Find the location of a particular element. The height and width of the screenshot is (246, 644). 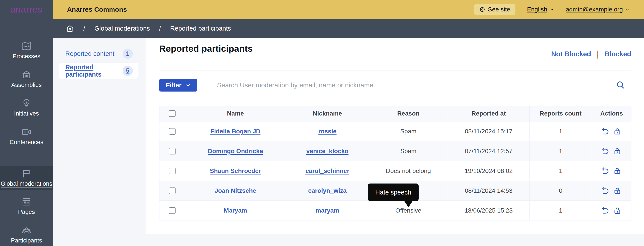

blocked-filter-tabs: Not Blocked | Blocked is located at coordinates (591, 54).